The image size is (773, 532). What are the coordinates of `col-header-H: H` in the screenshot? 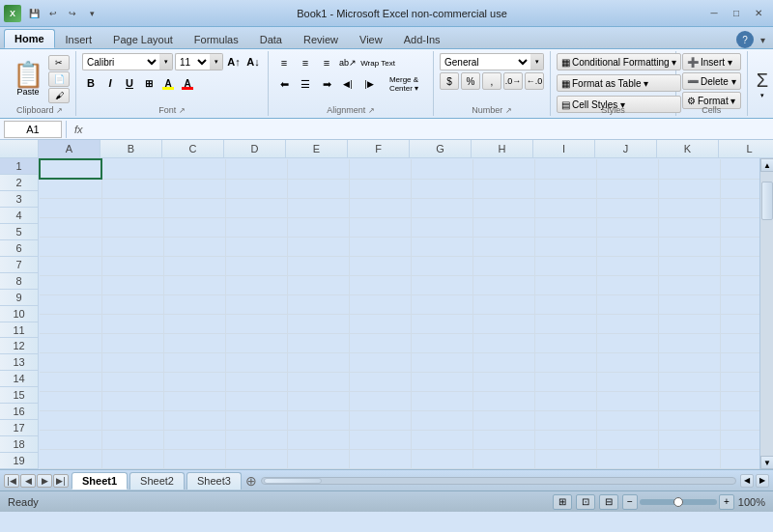 It's located at (502, 149).